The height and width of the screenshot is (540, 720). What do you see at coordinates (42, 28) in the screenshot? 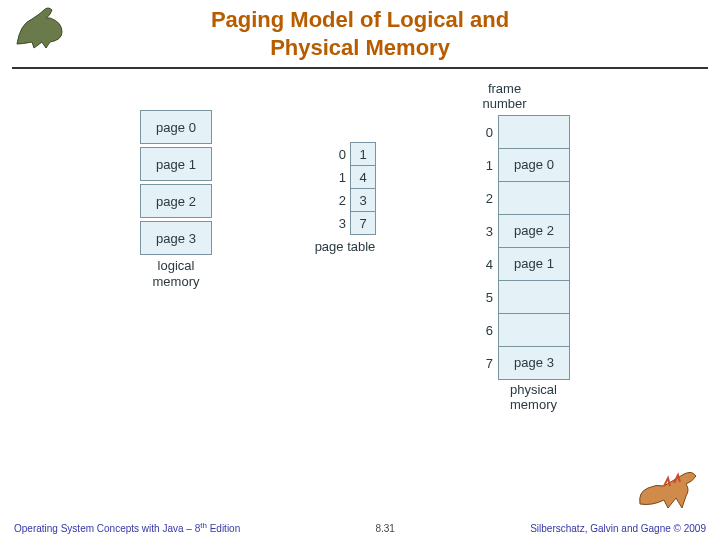
I see `dinosaur-top-icon` at bounding box center [42, 28].